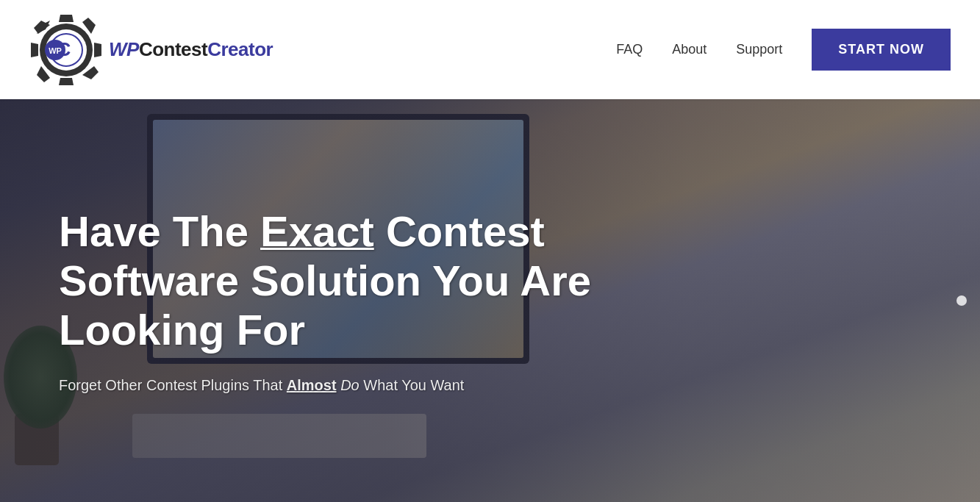 This screenshot has height=502, width=980. What do you see at coordinates (160, 231) in the screenshot?
I see `headline-part1: Have The` at bounding box center [160, 231].